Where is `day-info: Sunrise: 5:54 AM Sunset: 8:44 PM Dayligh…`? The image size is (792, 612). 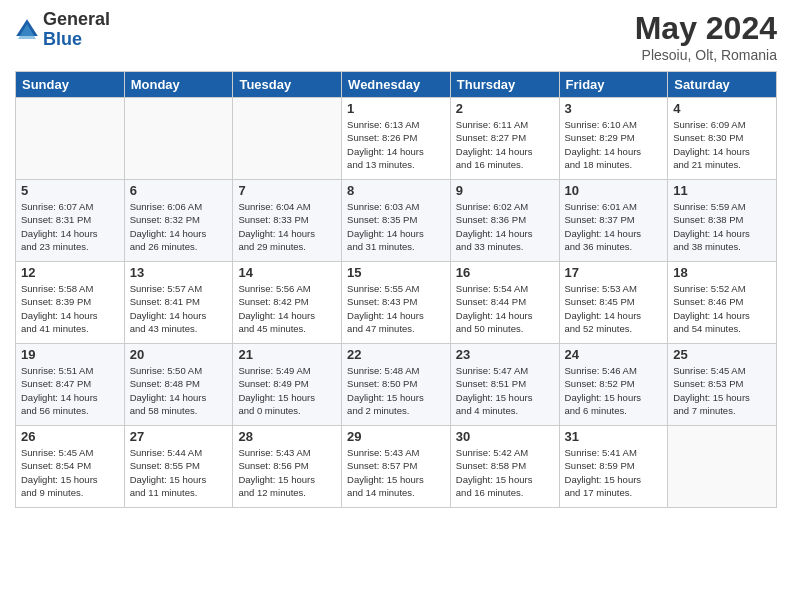
day-info: Sunrise: 5:54 AM Sunset: 8:44 PM Dayligh… is located at coordinates (505, 308).